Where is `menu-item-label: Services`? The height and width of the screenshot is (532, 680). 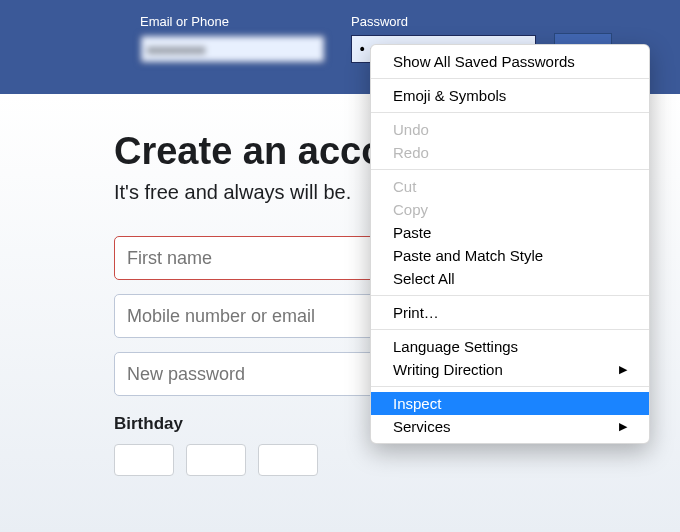
menu-item-label: Services is located at coordinates (422, 426).